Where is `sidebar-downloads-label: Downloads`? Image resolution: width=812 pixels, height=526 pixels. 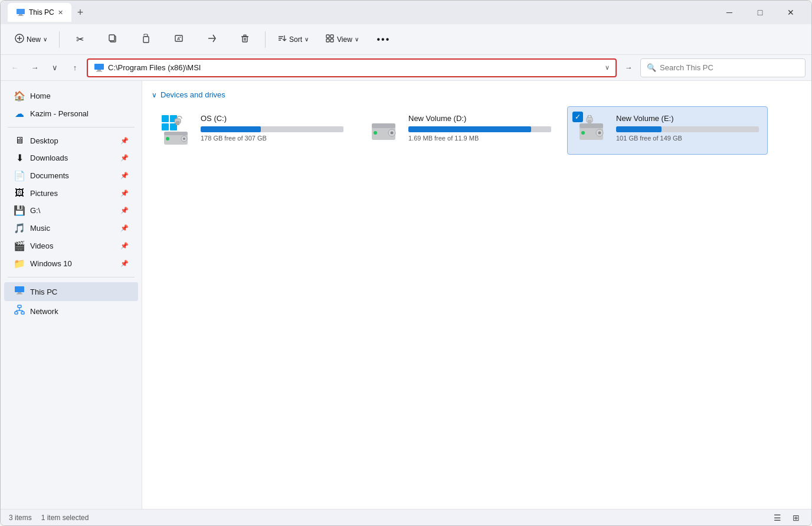
sidebar-downloads-label: Downloads is located at coordinates (73, 158).